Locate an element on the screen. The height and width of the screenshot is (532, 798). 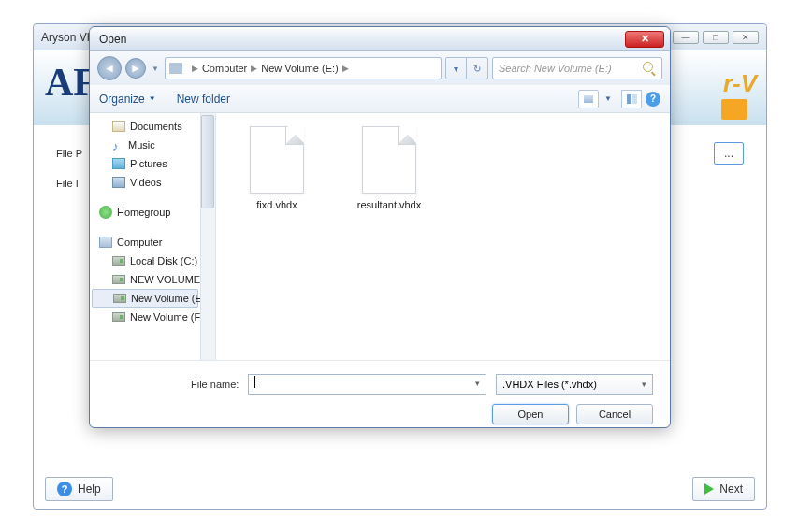
banner-icon is located at coordinates (734, 109).